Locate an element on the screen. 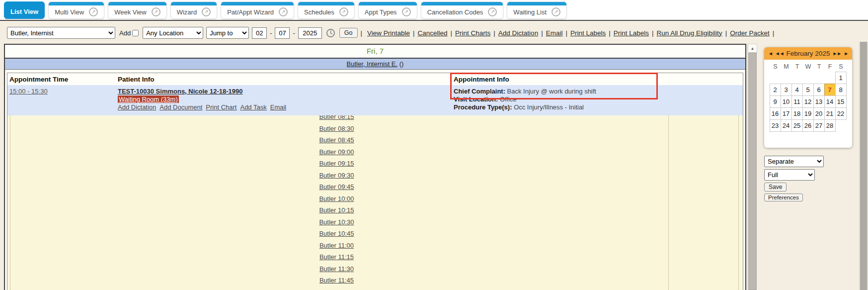  date-month-input is located at coordinates (259, 33).